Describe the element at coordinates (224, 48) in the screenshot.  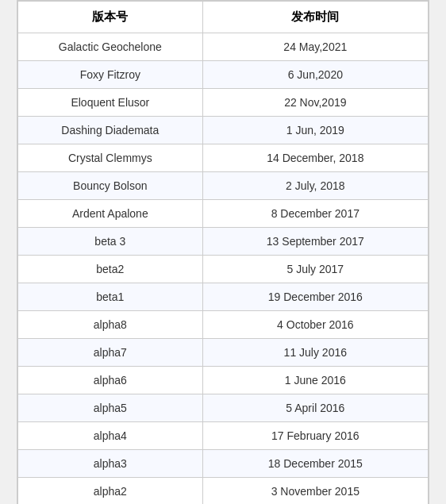
I see `table-row: Galactic Geochelone24 May,2021` at that location.